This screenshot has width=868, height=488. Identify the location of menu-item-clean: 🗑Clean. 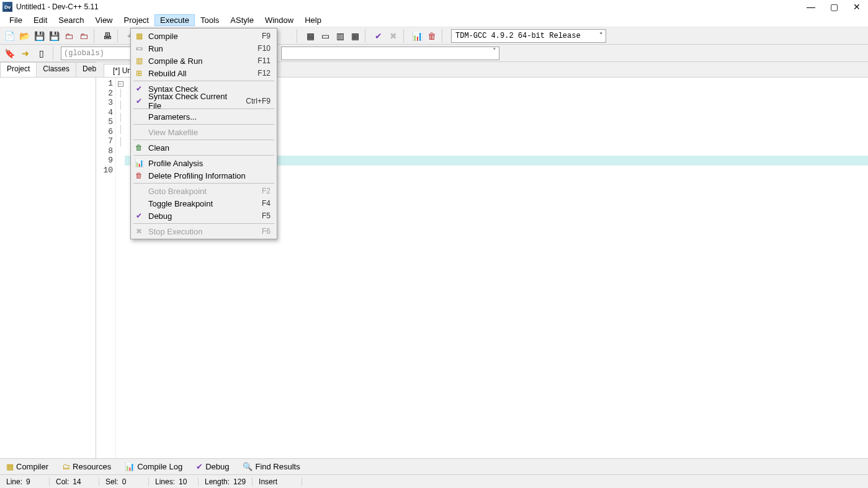
(204, 148).